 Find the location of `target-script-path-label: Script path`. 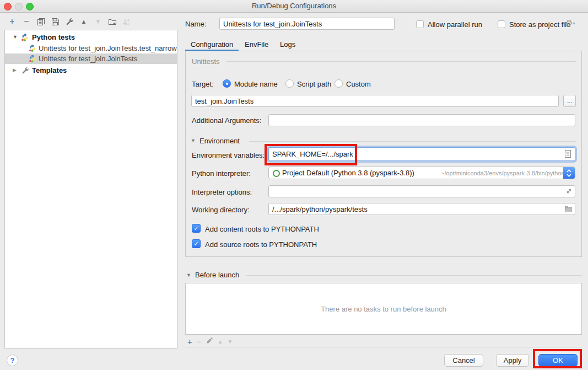

target-script-path-label: Script path is located at coordinates (314, 84).